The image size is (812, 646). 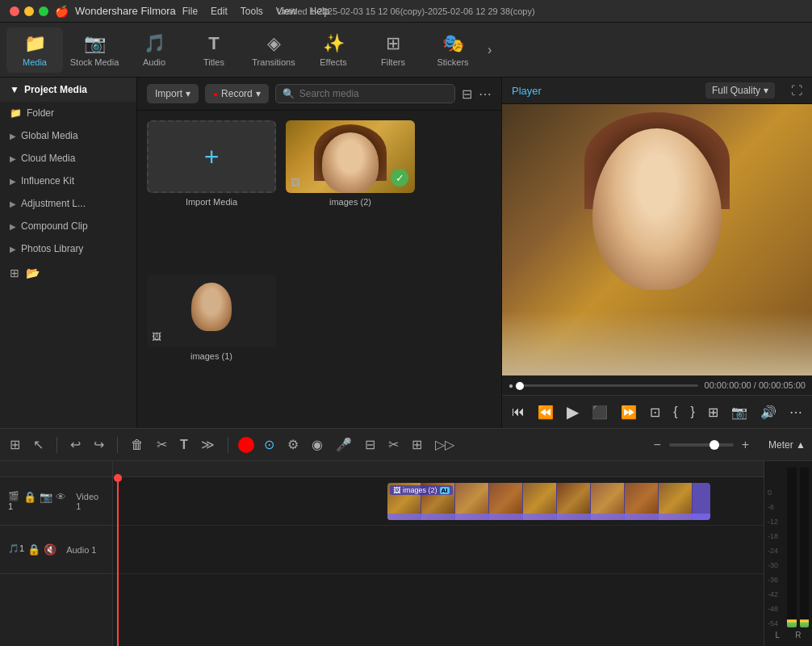 I want to click on play-button: ▶, so click(x=573, y=412).